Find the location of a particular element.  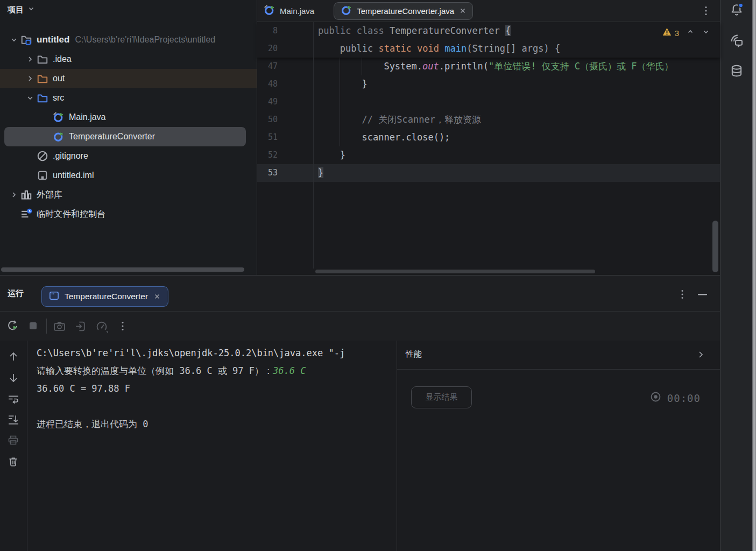

tree-item-.gitignore: .gitignore is located at coordinates (128, 156).